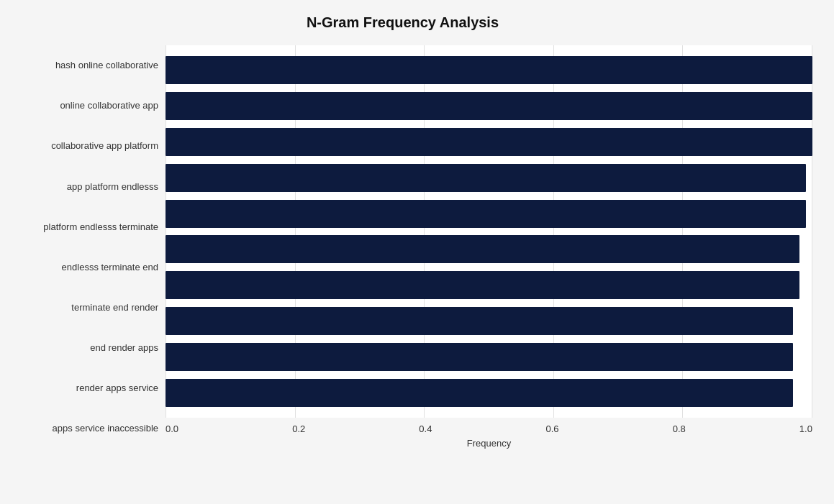 Image resolution: width=834 pixels, height=504 pixels. Describe the element at coordinates (110, 267) in the screenshot. I see `y-label-5: endlesss terminate end` at that location.